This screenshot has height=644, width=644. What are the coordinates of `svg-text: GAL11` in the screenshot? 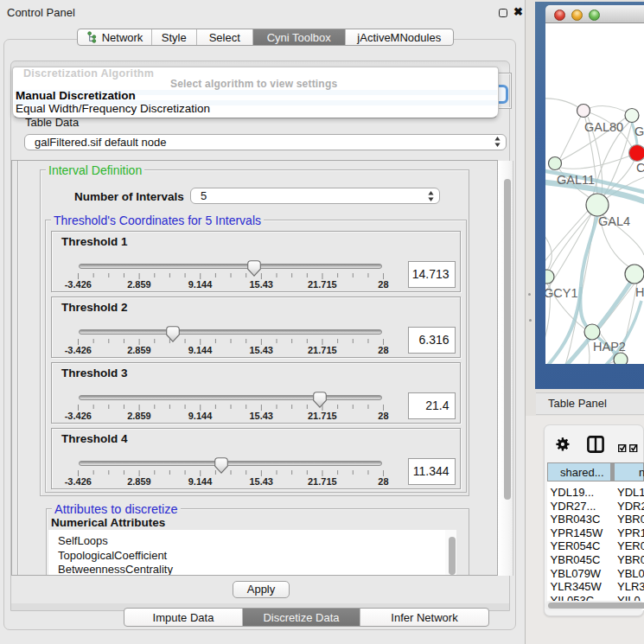 It's located at (576, 180).